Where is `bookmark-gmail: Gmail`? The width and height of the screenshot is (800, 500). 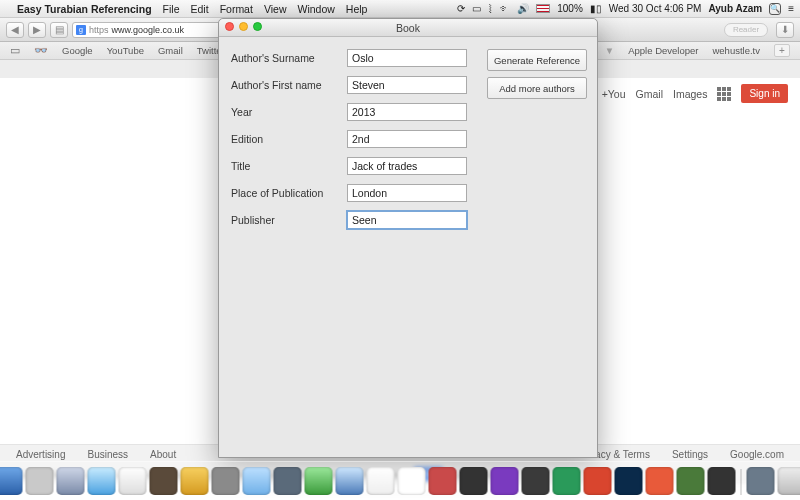
bookmark-gmail: Gmail is located at coordinates (170, 50).